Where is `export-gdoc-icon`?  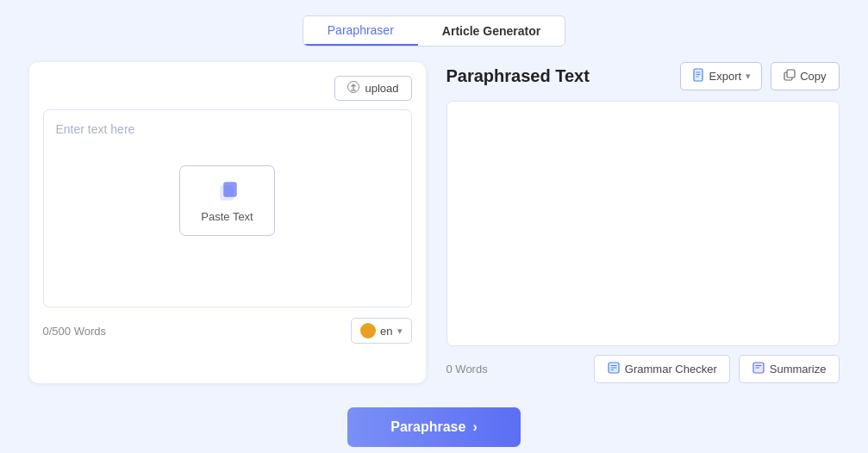
export-gdoc-icon is located at coordinates (698, 76).